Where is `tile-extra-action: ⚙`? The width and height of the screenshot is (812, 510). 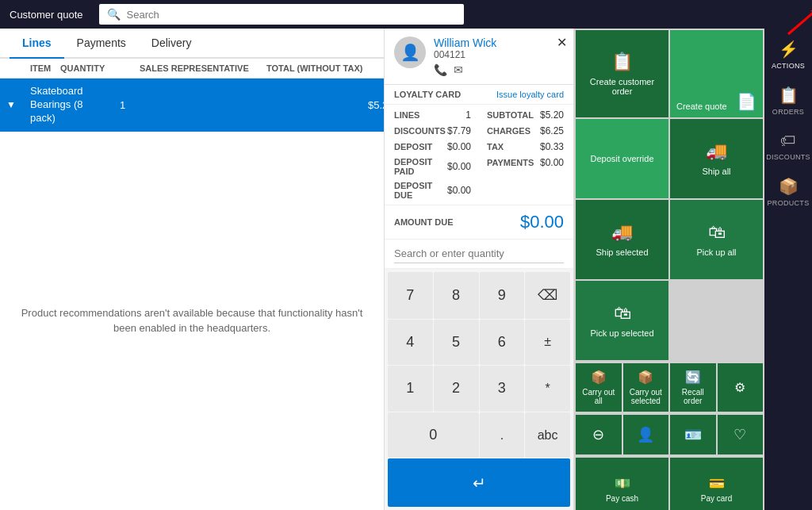 tile-extra-action: ⚙ is located at coordinates (741, 387).